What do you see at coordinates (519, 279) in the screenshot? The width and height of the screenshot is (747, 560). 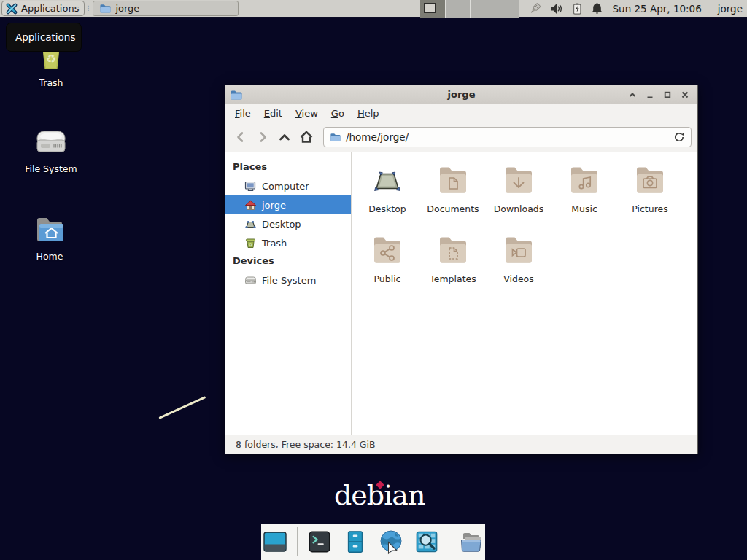 I see `folder-label: Videos` at bounding box center [519, 279].